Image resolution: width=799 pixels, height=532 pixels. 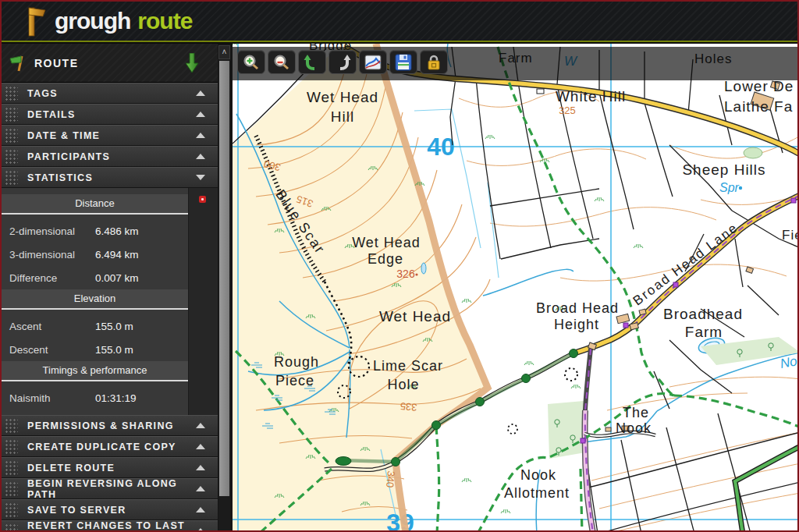 I want to click on building-hut, so click(x=540, y=91).